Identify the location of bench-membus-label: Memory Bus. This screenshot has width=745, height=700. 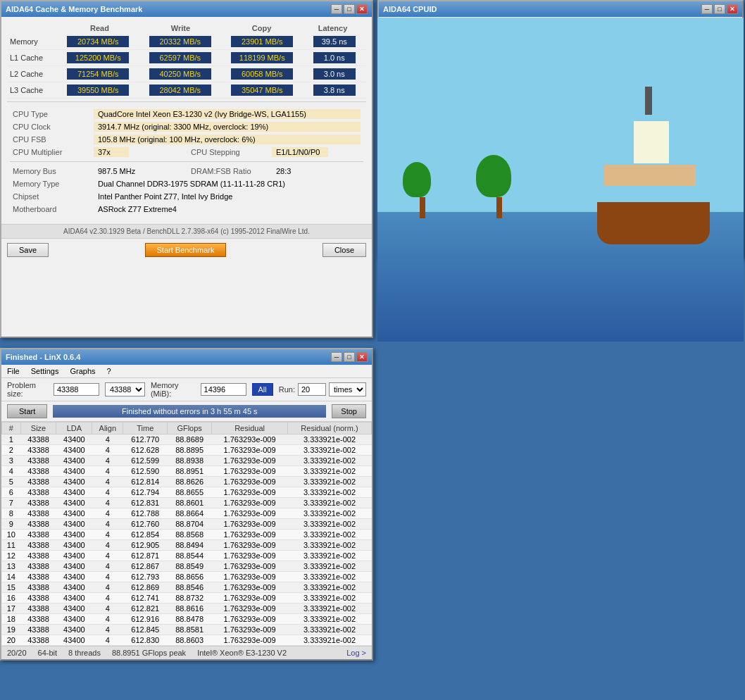
(54, 171).